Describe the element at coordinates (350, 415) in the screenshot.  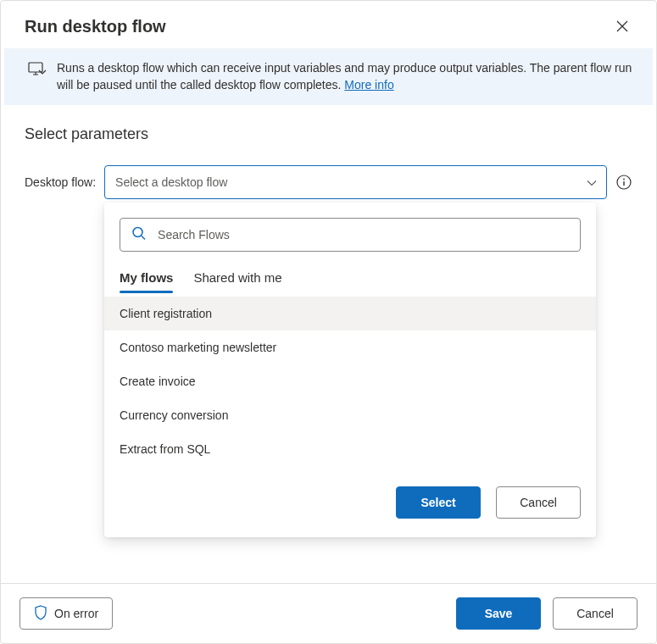
I see `flow-item: Currency conversion` at that location.